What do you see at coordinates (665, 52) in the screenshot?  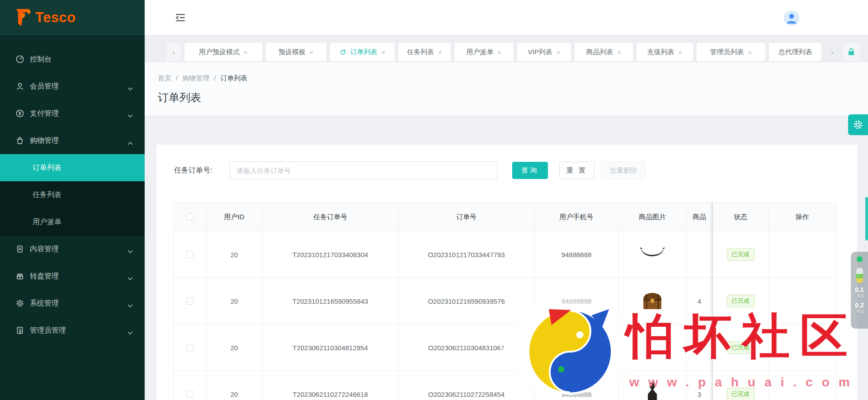 I see `tab-recharge-list: 充值列表×` at bounding box center [665, 52].